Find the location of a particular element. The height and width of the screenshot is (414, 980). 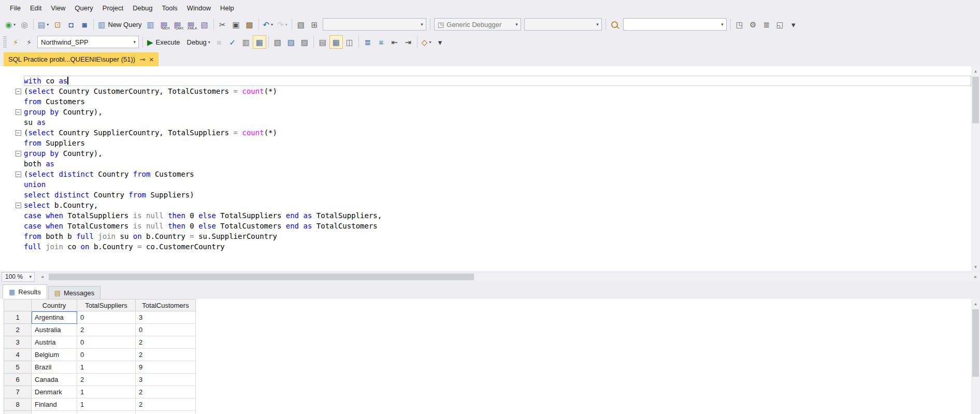

uncomment-button: ≡ is located at coordinates (381, 42).